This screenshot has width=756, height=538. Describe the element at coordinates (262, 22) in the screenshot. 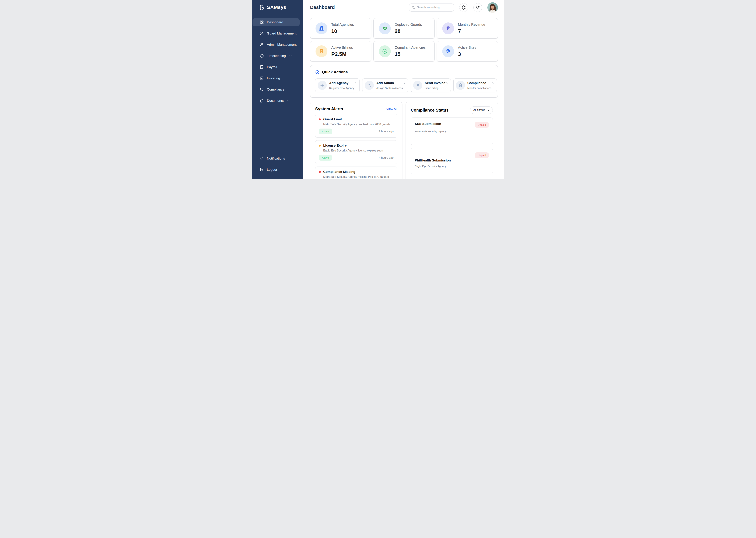

I see `dashboard-grid-icon` at that location.